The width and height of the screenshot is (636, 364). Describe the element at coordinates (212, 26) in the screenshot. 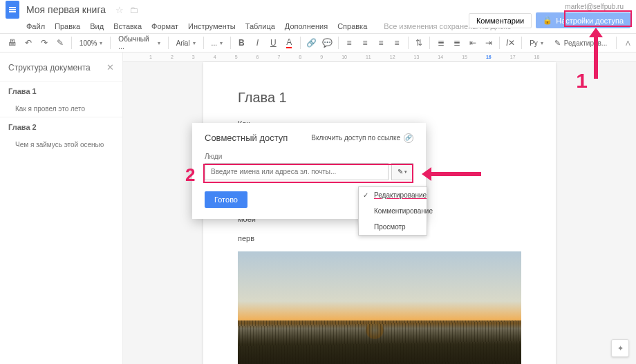

I see `menu-tools: Инструменты` at that location.